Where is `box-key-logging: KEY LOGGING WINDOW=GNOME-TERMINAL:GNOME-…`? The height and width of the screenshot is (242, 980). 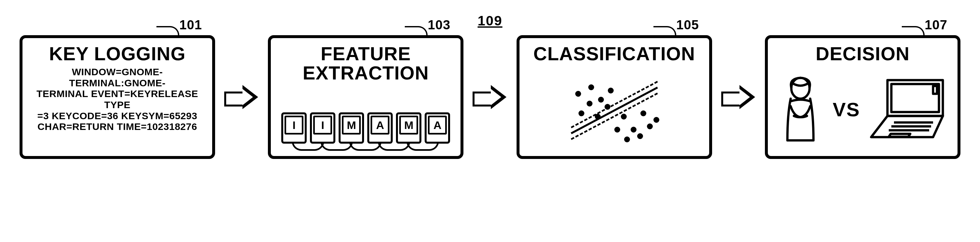
box-key-logging: KEY LOGGING WINDOW=GNOME-TERMINAL:GNOME-… is located at coordinates (117, 97).